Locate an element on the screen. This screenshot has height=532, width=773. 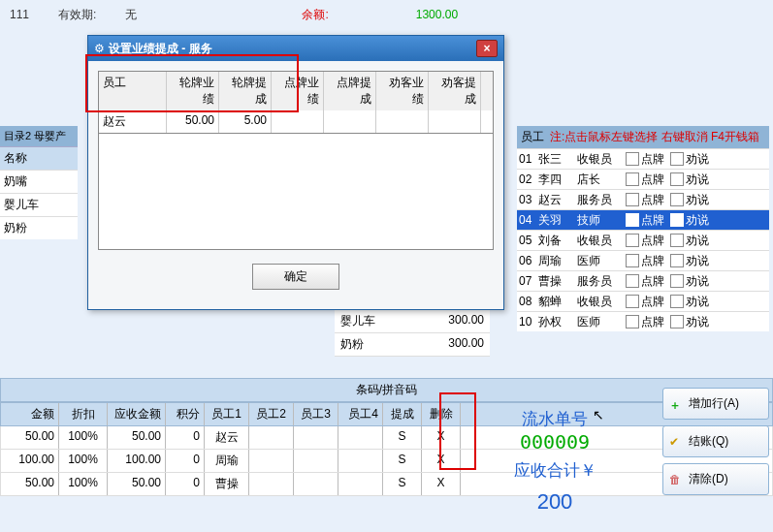
sidebar-item: 奶嘴 is located at coordinates (39, 181).